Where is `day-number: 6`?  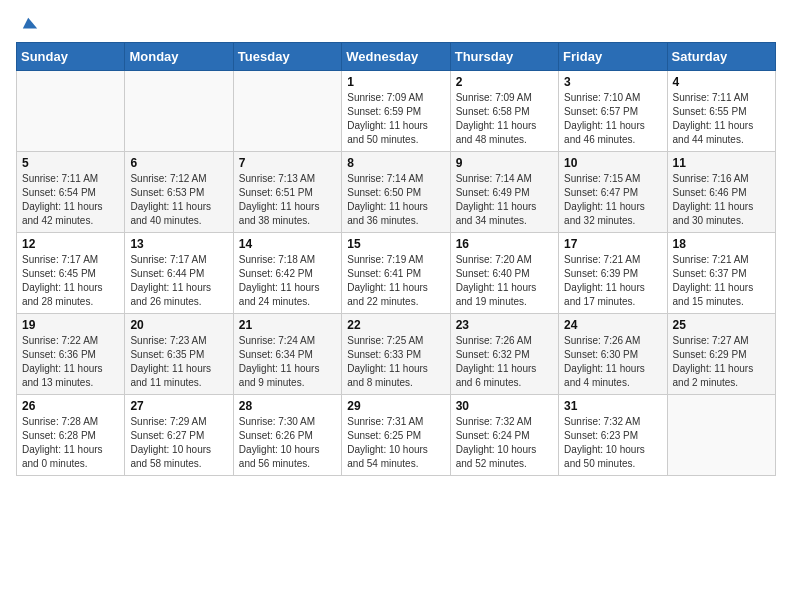
day-number: 6 is located at coordinates (178, 163).